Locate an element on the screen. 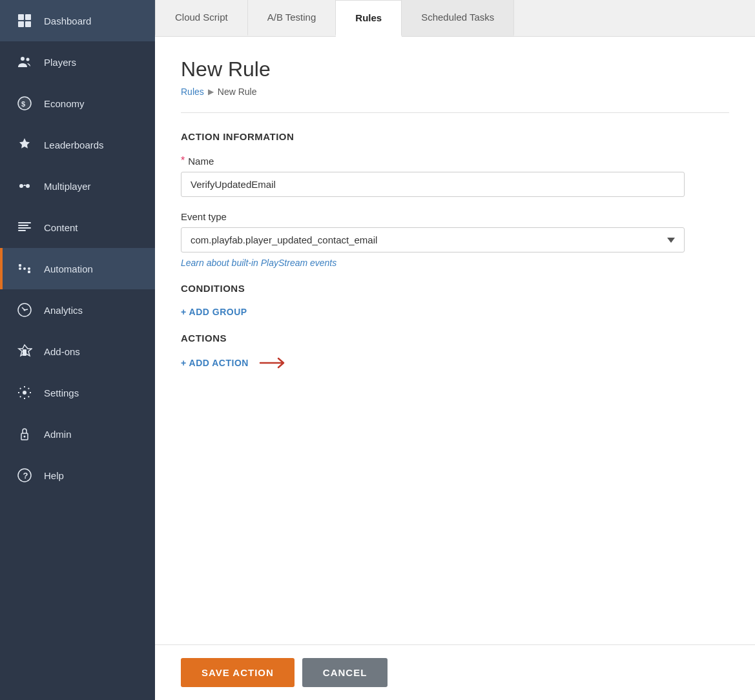 The height and width of the screenshot is (700, 755). event-type-label: Event type is located at coordinates (455, 217).